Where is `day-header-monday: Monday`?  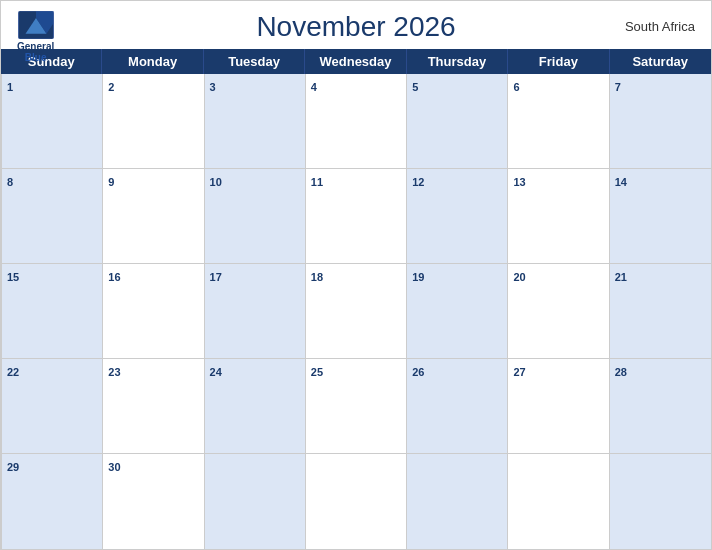 day-header-monday: Monday is located at coordinates (152, 62).